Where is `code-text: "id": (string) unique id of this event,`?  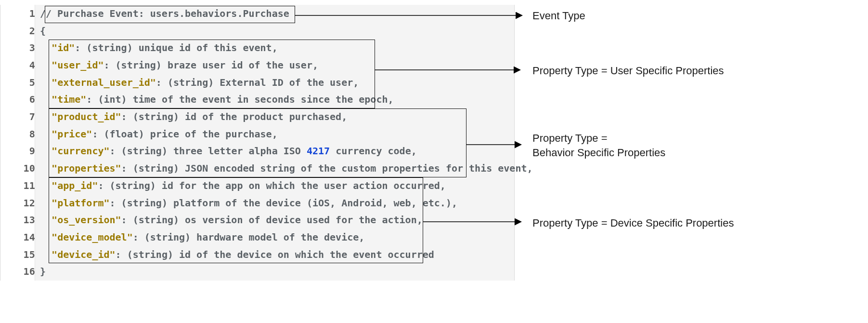
code-text: "id": (string) unique id of this event, is located at coordinates (156, 48).